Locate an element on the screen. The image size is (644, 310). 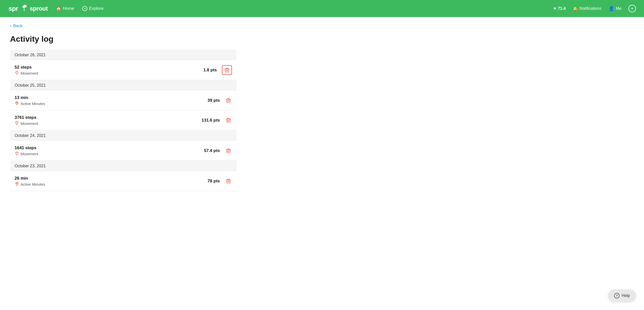
main-header: sprout sprout 🏠 Home ✦ Explore is located at coordinates (322, 9).